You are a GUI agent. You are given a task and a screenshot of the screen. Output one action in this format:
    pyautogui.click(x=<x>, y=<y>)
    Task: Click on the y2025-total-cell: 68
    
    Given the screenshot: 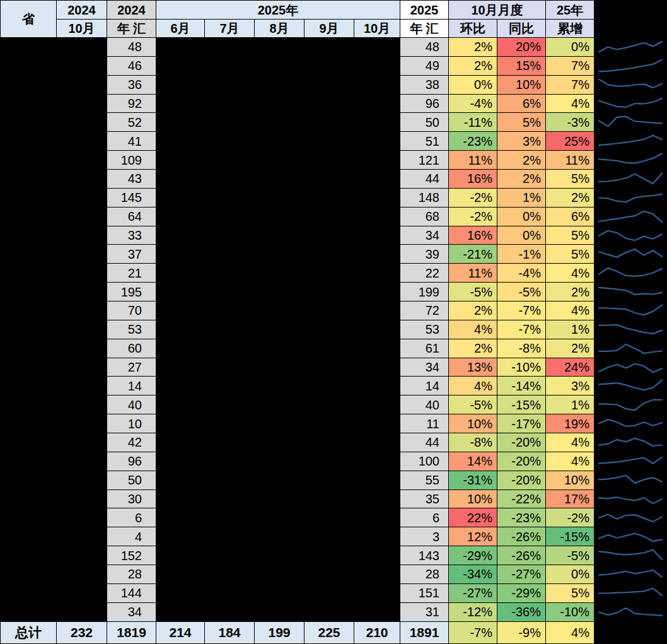 What is the action you would take?
    pyautogui.click(x=425, y=217)
    